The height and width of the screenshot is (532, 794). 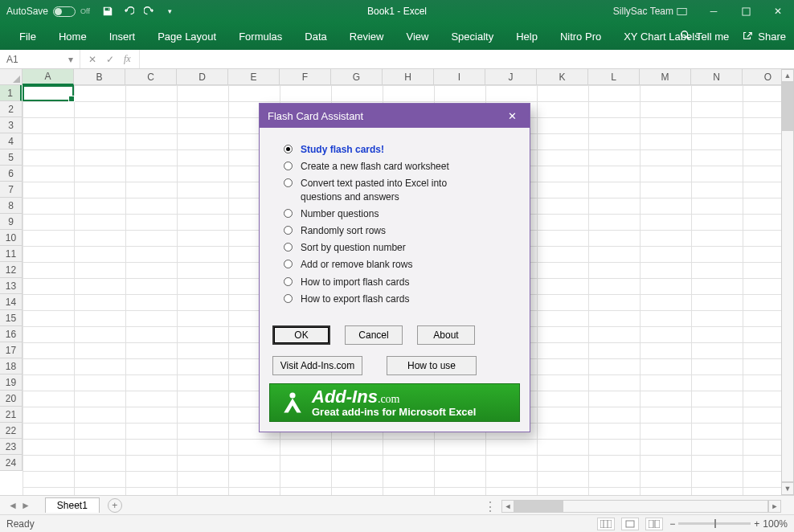 I want to click on zoom-in-button: +, so click(x=757, y=524).